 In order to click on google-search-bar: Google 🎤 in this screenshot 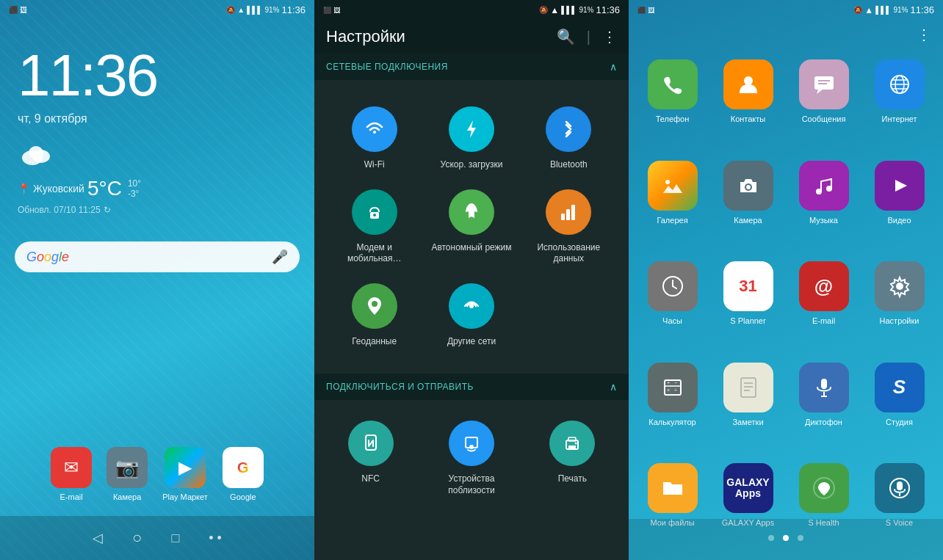, I will do `click(157, 257)`.